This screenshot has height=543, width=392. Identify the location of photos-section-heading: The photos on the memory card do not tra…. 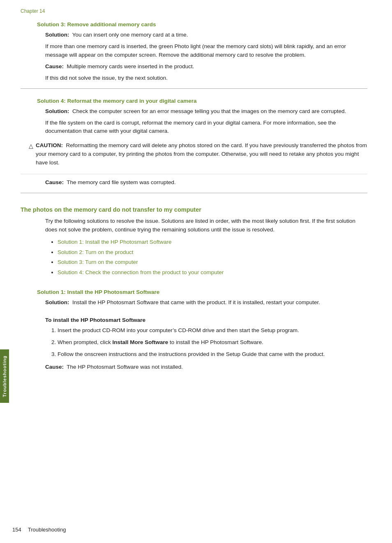
(198, 210).